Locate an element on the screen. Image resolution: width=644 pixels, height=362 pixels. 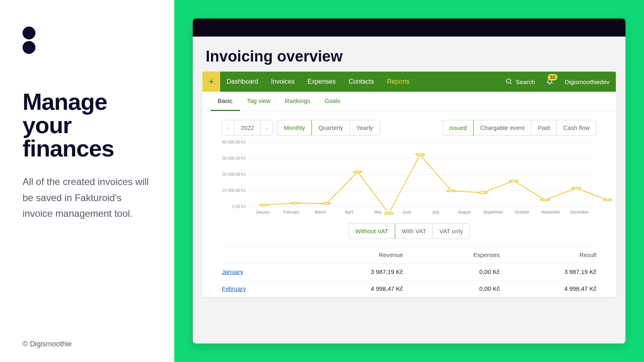
filter-option-chargable-event: Chargable event is located at coordinates (502, 128).